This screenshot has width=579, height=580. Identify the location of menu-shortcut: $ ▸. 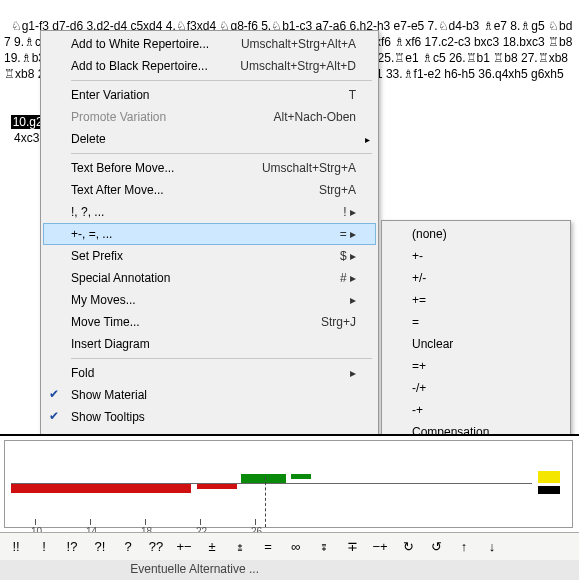
(348, 256).